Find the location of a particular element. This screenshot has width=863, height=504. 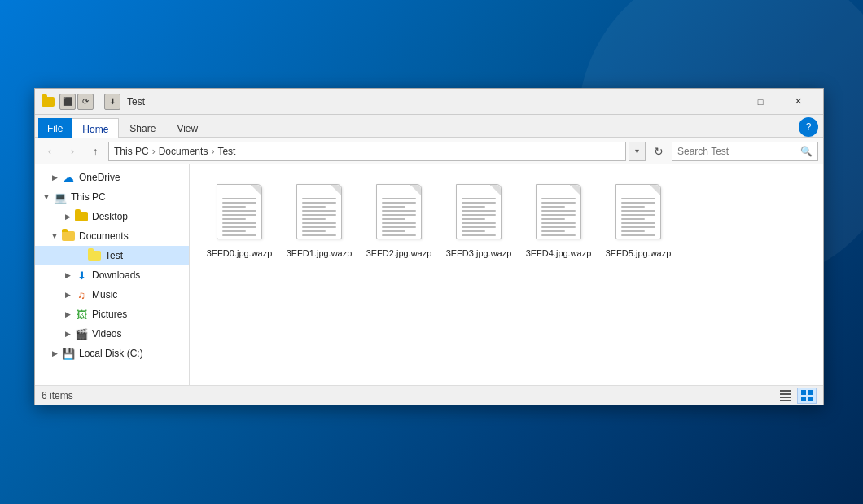

file-item: 3EFD2.jpg.wazp is located at coordinates (399, 219).